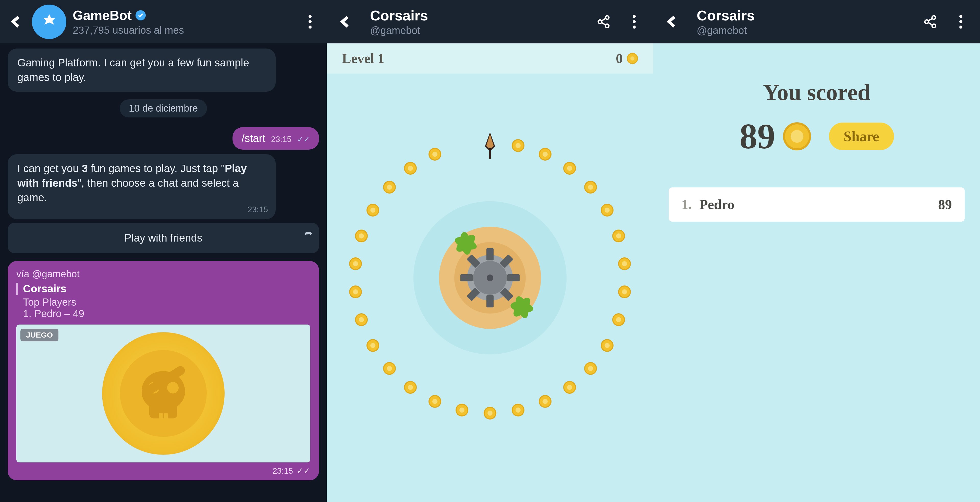  I want to click on game-header: Corsairs @gamebot, so click(490, 22).